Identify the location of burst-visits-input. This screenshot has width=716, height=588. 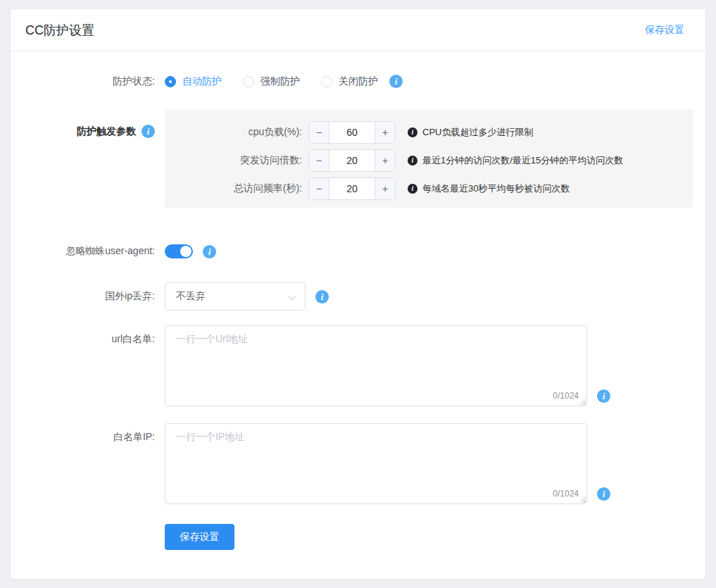
(352, 161).